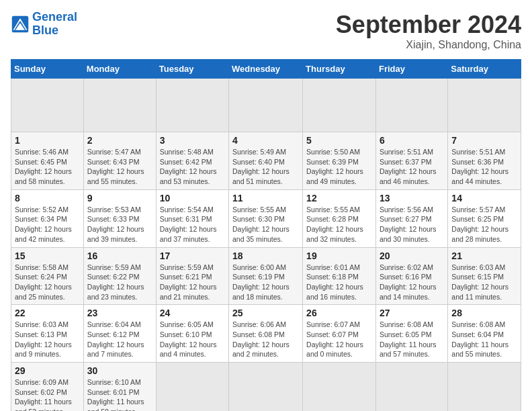  Describe the element at coordinates (120, 161) in the screenshot. I see `calendar-cell: 2Sunrise: 5:47 AM Sunset: 6:43 PM Daylig…` at that location.